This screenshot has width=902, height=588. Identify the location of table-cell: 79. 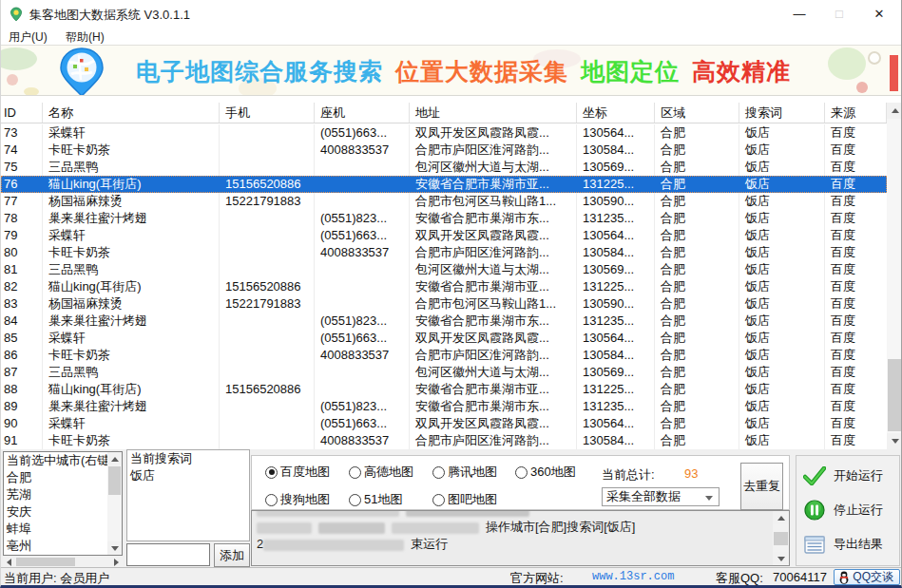
(22, 236).